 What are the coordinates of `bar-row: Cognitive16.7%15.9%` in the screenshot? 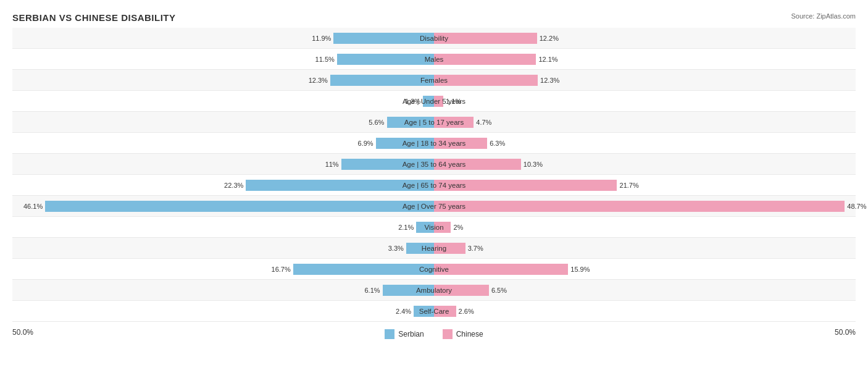 It's located at (434, 269).